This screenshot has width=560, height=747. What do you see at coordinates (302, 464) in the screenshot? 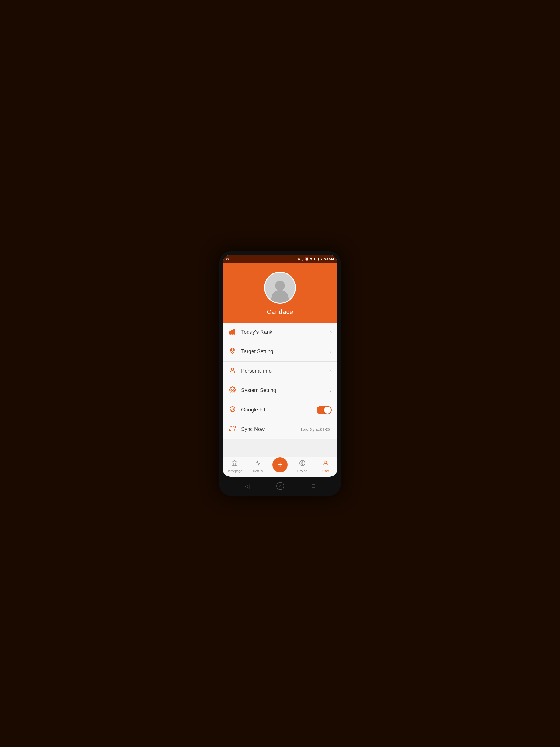
I see `device-icon` at bounding box center [302, 464].